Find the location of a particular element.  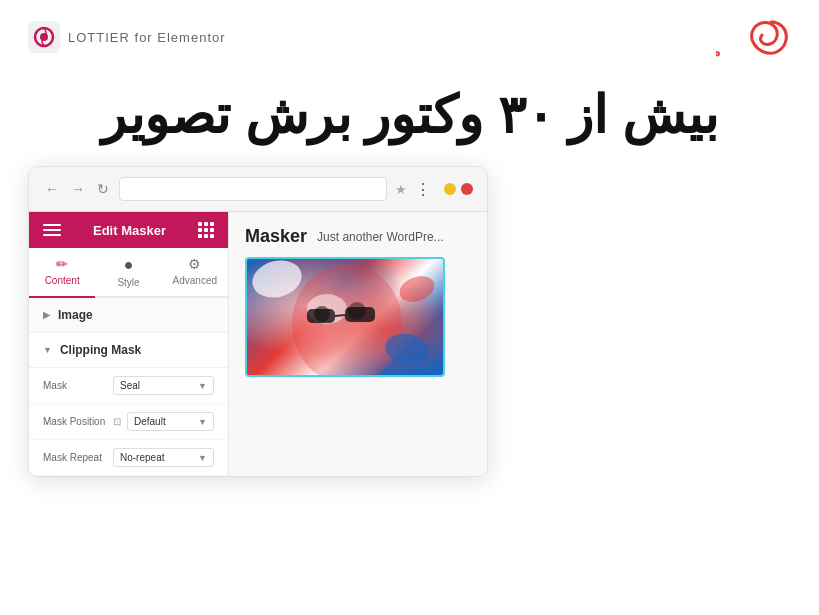

logo-text: LOTTIER for Elementor is located at coordinates (147, 38).